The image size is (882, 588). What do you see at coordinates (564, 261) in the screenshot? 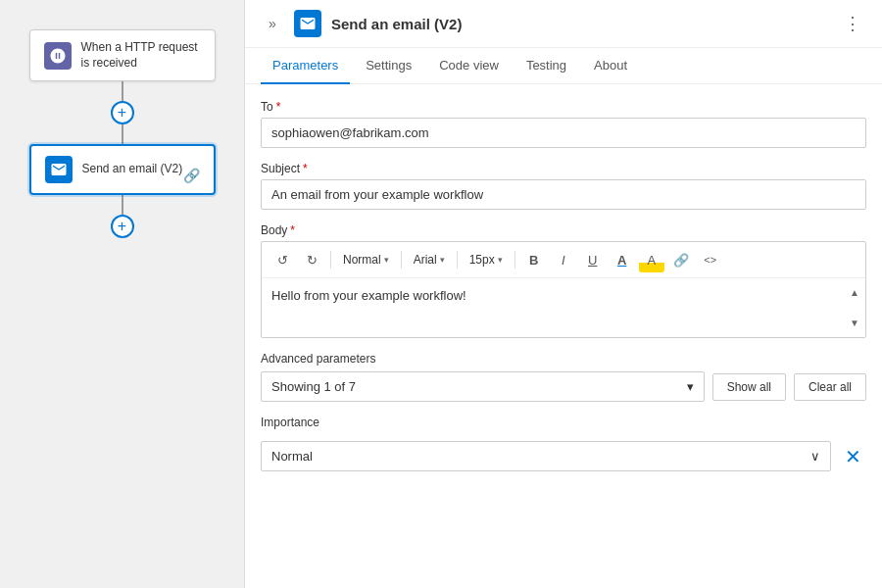
I see `rich-toolbar: ↺ ↻ Normal ▾ Arial ▾ 15px ▾` at bounding box center [564, 261].